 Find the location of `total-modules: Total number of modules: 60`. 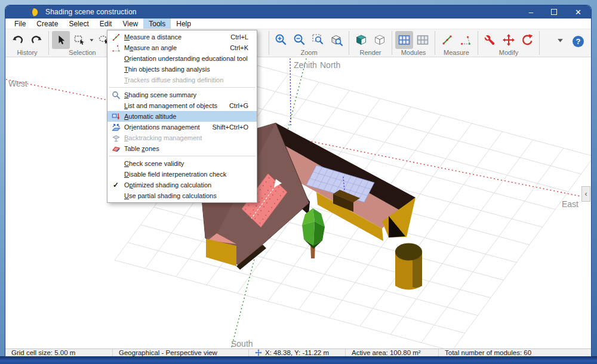

total-modules: Total number of modules: 60 is located at coordinates (488, 353).